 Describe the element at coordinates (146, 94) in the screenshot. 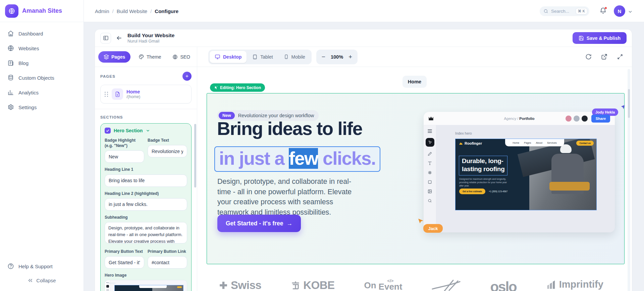

I see `page-item-home: Home /(home)` at that location.